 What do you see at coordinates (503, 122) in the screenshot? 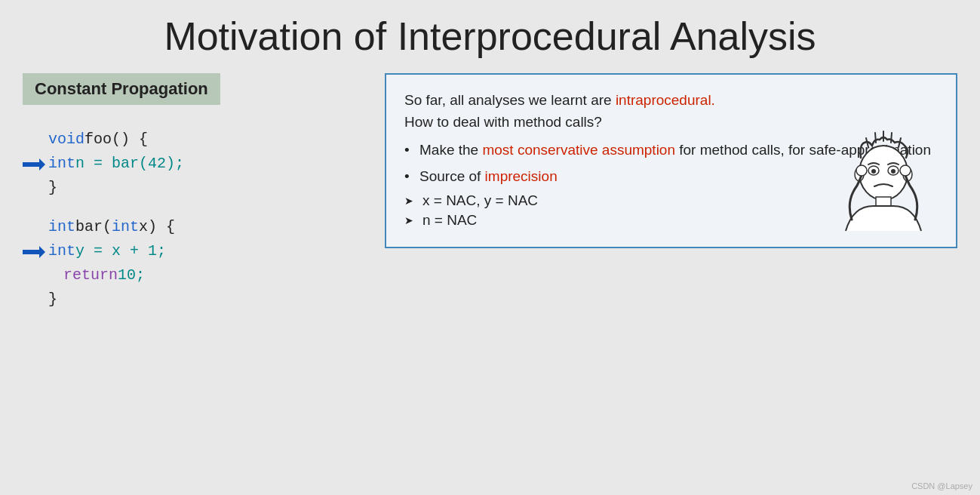
I see `intro-line2: How to deal with method calls?` at bounding box center [503, 122].